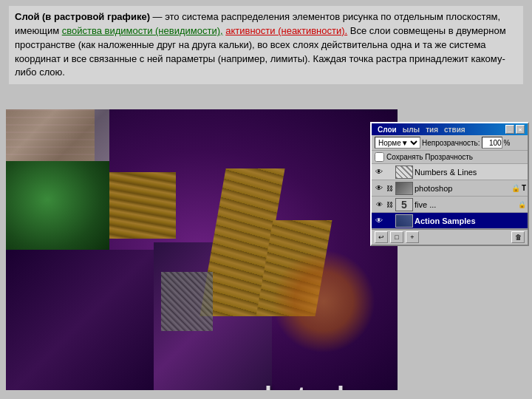 The width and height of the screenshot is (532, 399). Describe the element at coordinates (510, 129) in the screenshot. I see `minimize-button: _` at that location.